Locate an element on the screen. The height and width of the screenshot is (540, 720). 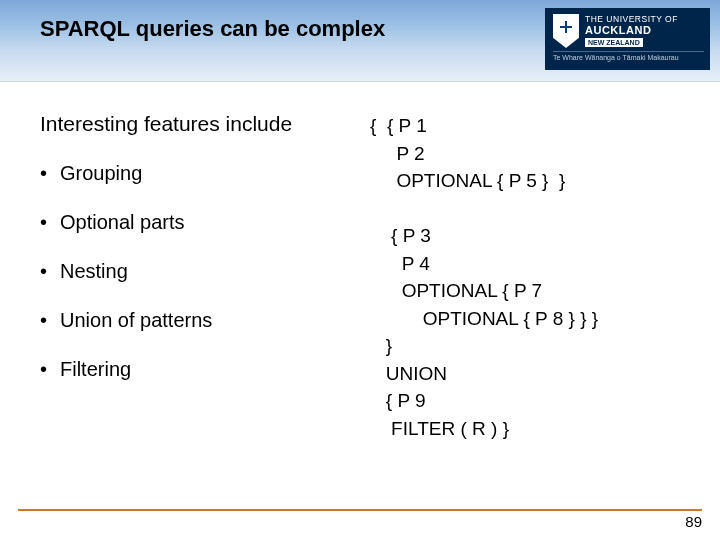
page-number: 89 is located at coordinates (360, 522).